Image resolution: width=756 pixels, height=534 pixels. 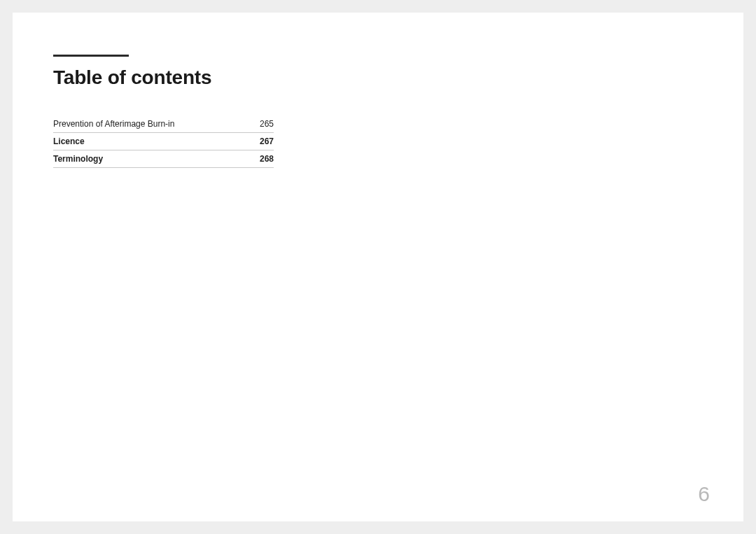 I want to click on toc-entry-page: 268, so click(x=260, y=159).